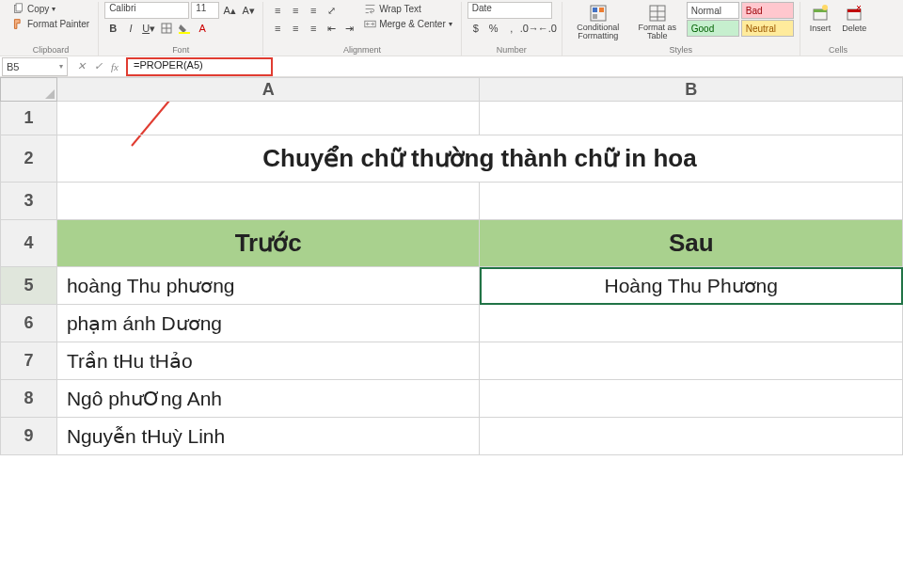  I want to click on align-bottom-button: ≡, so click(313, 10).